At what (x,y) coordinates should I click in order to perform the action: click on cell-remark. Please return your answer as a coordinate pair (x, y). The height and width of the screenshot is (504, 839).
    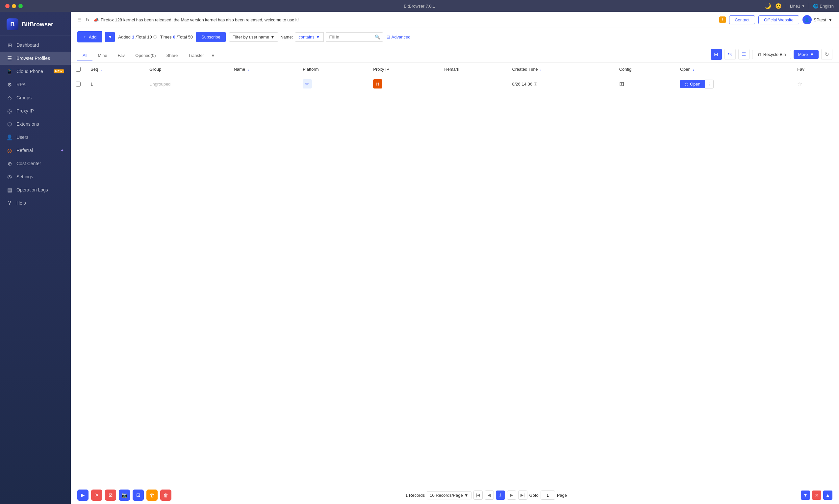
    Looking at the image, I should click on (473, 84).